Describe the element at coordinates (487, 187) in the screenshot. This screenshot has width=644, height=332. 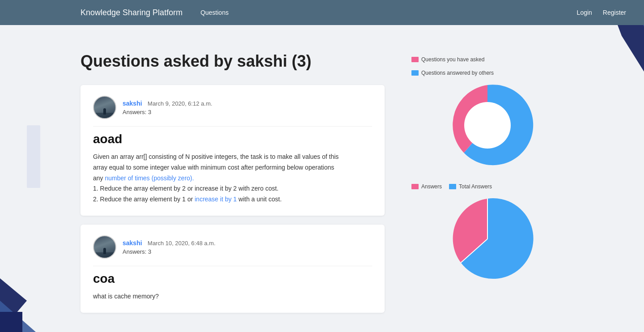
I see `chart2-legend: Answers Total Answers` at that location.